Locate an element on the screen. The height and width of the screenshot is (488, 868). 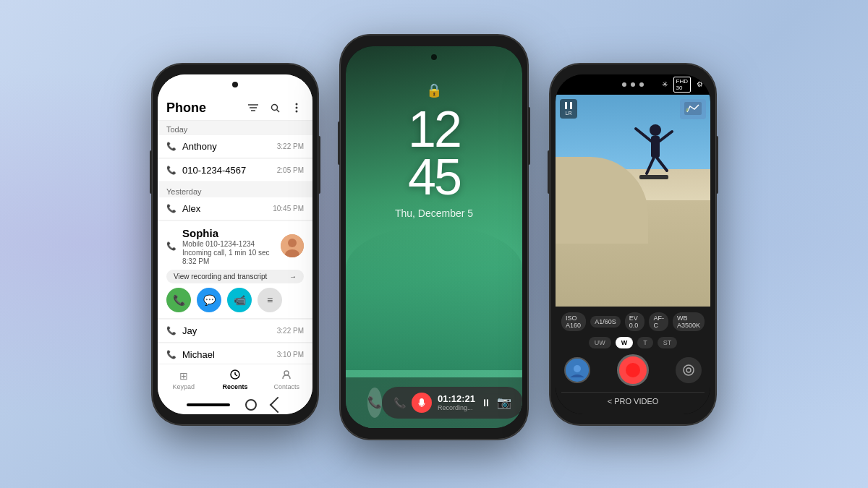
call-action-btn: 📞 is located at coordinates (179, 300).